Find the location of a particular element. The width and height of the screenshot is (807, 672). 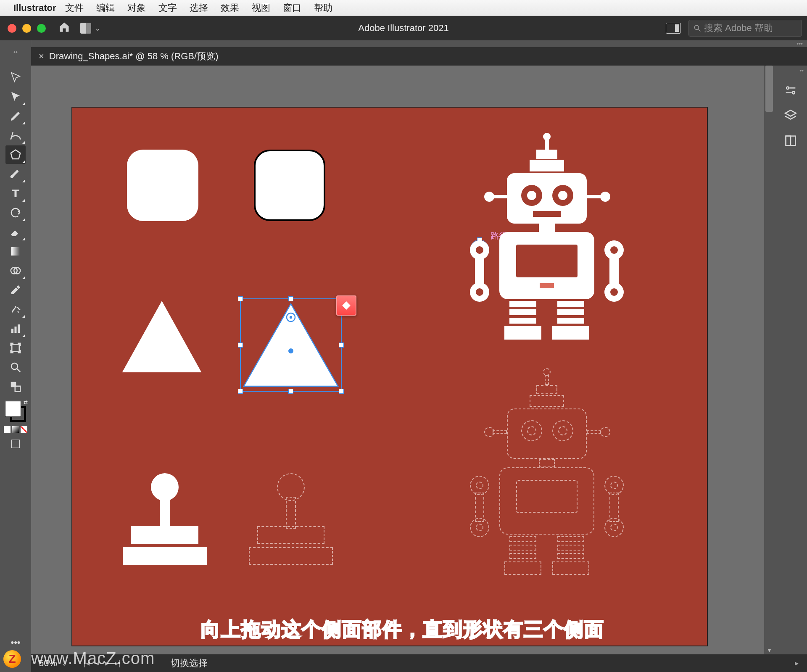

scroll-down-icon: ▾ is located at coordinates (769, 650).